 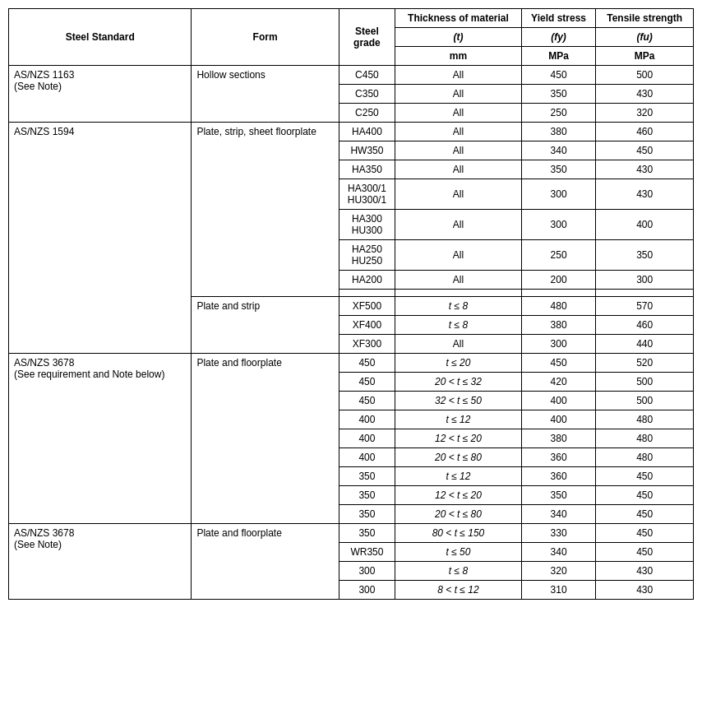 What do you see at coordinates (559, 515) in the screenshot?
I see `yield-350-3: 340` at bounding box center [559, 515].